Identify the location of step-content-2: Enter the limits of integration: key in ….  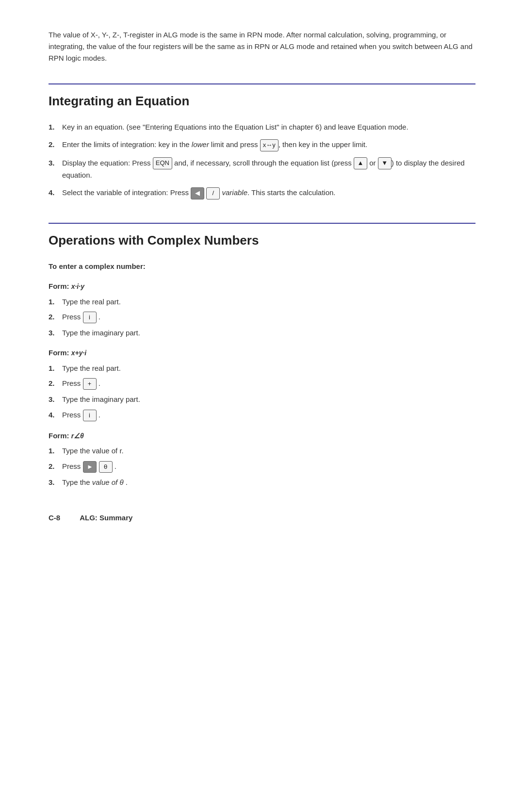
(269, 145).